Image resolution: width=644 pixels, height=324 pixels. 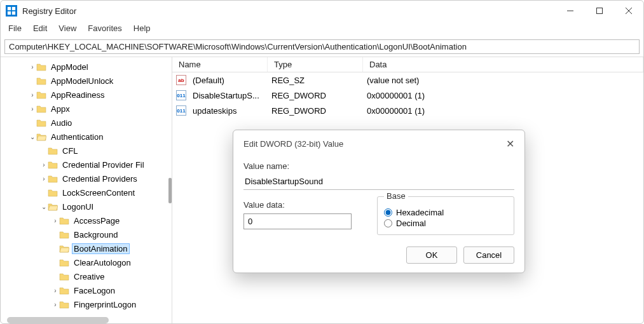 What do you see at coordinates (315, 111) in the screenshot?
I see `cell-type: REG_DWORD` at bounding box center [315, 111].